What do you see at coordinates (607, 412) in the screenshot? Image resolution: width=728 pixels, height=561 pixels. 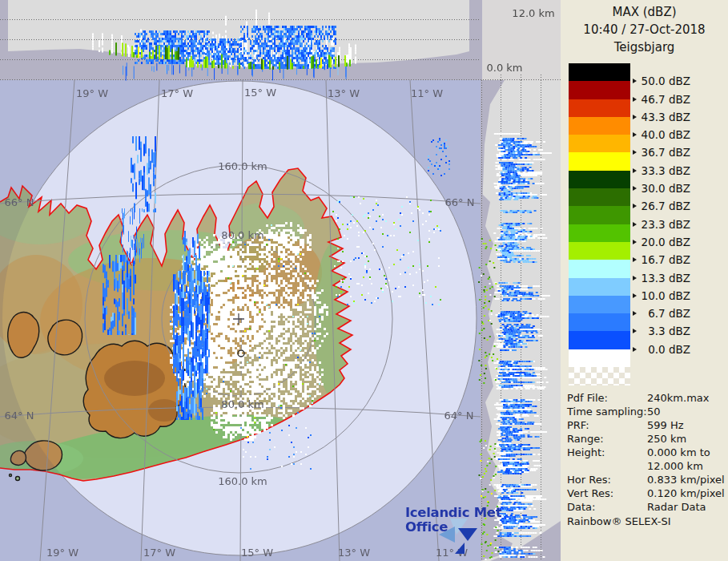 I see `info-label: Time sampling:` at bounding box center [607, 412].